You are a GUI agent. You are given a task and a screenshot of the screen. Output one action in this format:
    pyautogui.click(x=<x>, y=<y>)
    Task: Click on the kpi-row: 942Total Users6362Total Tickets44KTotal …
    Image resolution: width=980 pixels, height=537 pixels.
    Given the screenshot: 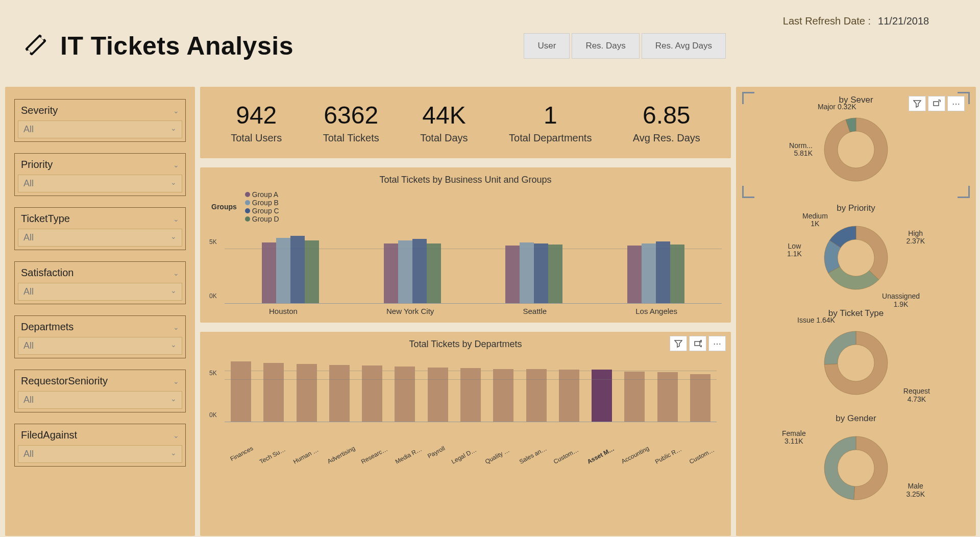 What is the action you would take?
    pyautogui.click(x=465, y=123)
    